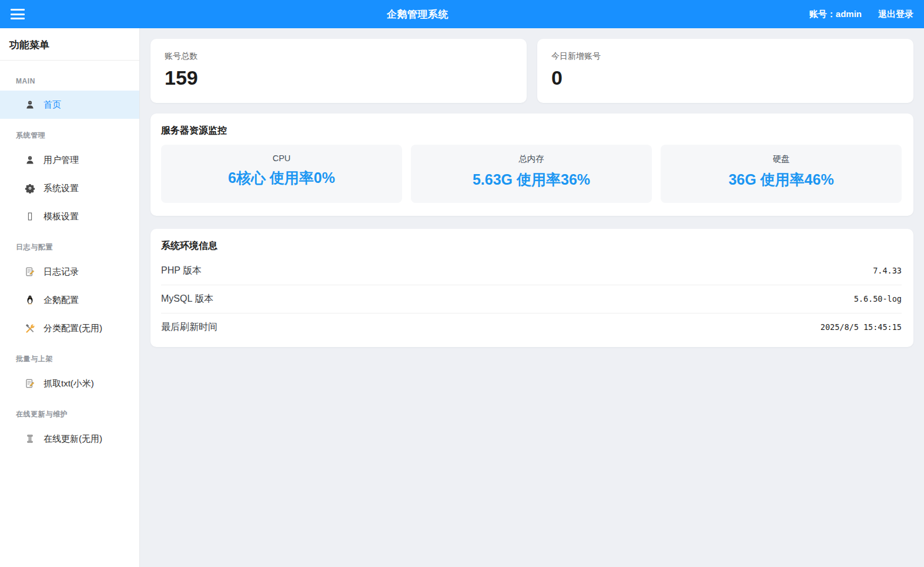  I want to click on tofu-icon, so click(30, 216).